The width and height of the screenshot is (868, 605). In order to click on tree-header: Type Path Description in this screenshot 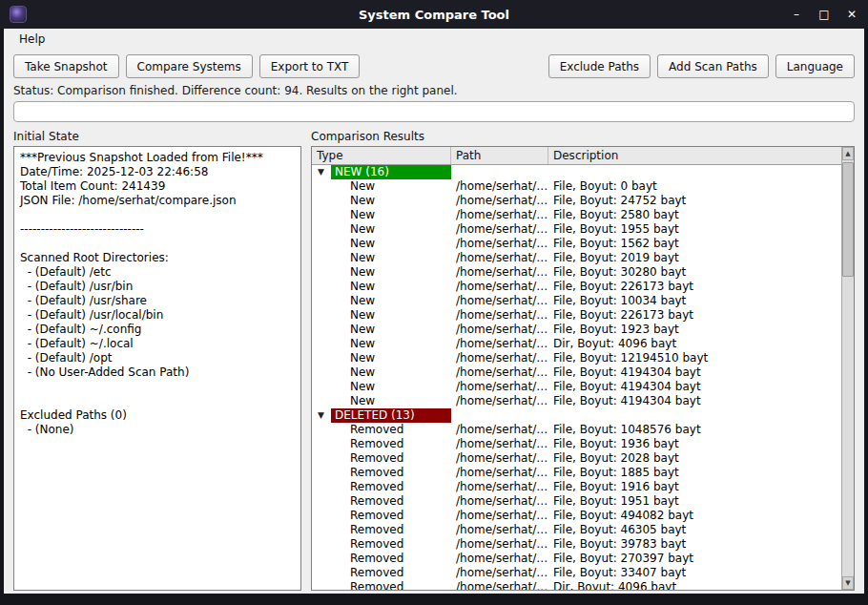, I will do `click(576, 156)`.